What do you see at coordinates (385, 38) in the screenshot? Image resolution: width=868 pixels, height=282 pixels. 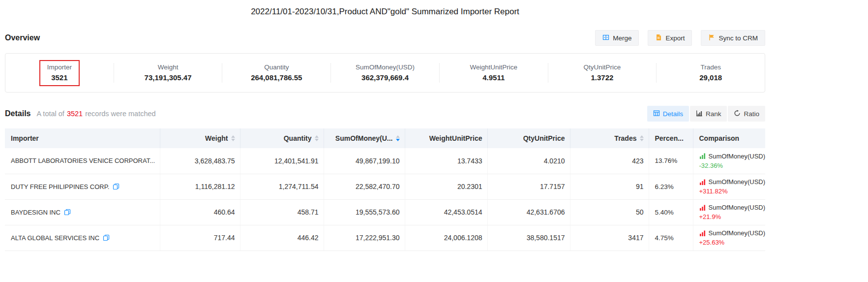 I see `overview-section-header: Overview Merge Export Sync to CRM` at bounding box center [385, 38].